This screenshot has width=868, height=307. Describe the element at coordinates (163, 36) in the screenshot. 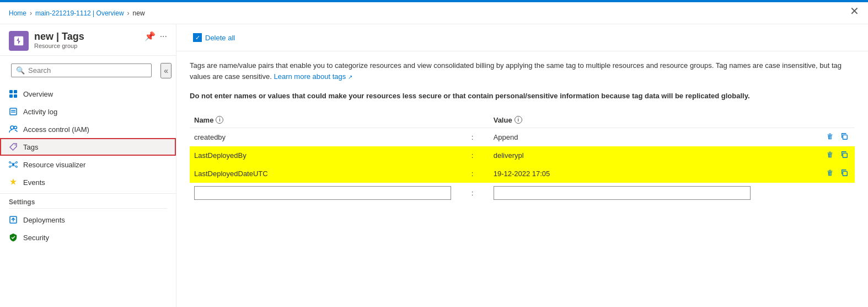

I see `more-options-icon: ···` at that location.